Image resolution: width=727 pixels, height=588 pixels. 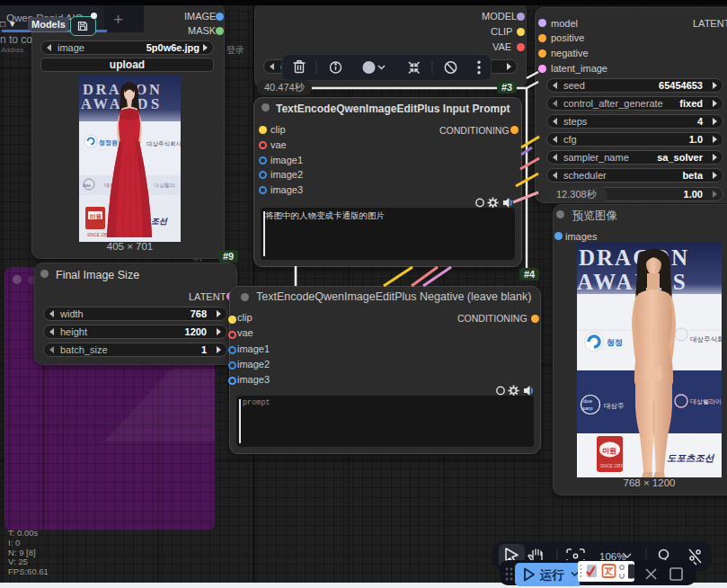 What do you see at coordinates (86, 185) in the screenshot?
I see `svg-text: dae` at bounding box center [86, 185].